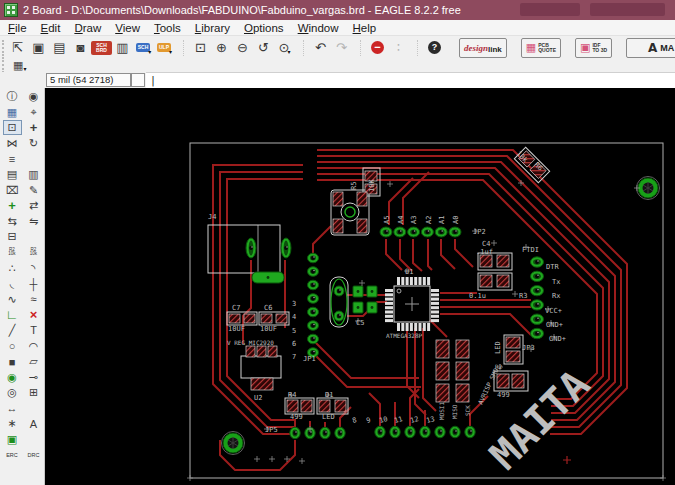 The height and width of the screenshot is (485, 675). What do you see at coordinates (51, 28) in the screenshot?
I see `menu-item-edit: Edit` at bounding box center [51, 28].